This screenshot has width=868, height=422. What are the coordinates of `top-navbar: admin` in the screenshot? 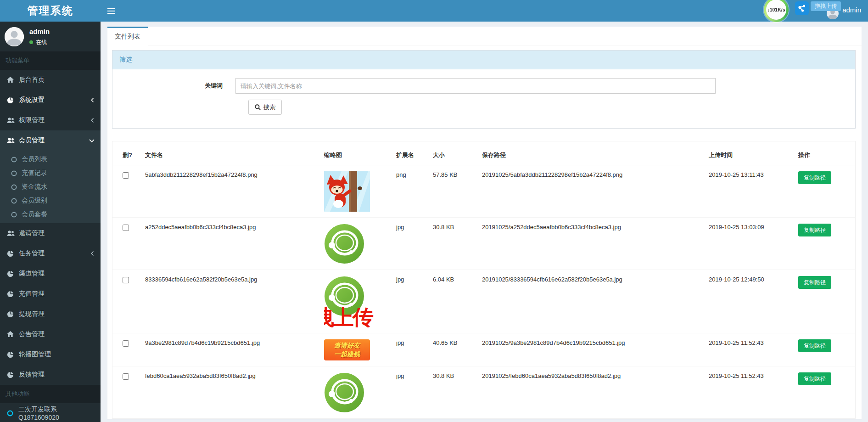 It's located at (484, 11).